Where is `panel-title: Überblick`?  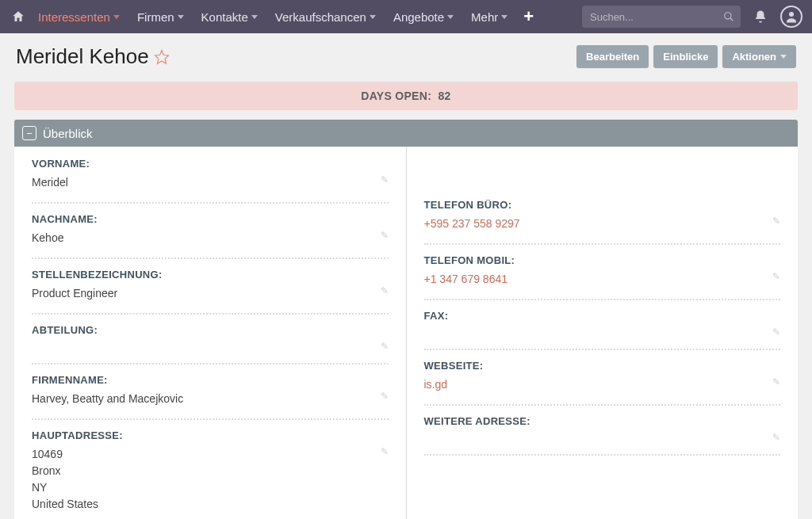 panel-title: Überblick is located at coordinates (68, 133).